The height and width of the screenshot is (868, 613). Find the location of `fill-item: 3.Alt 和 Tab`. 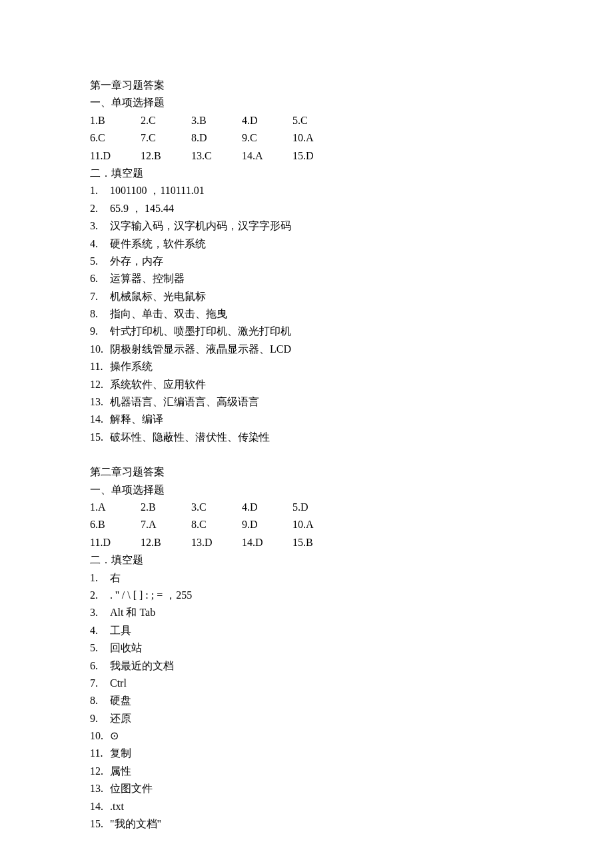

fill-item: 3.Alt 和 Tab is located at coordinates (308, 613).